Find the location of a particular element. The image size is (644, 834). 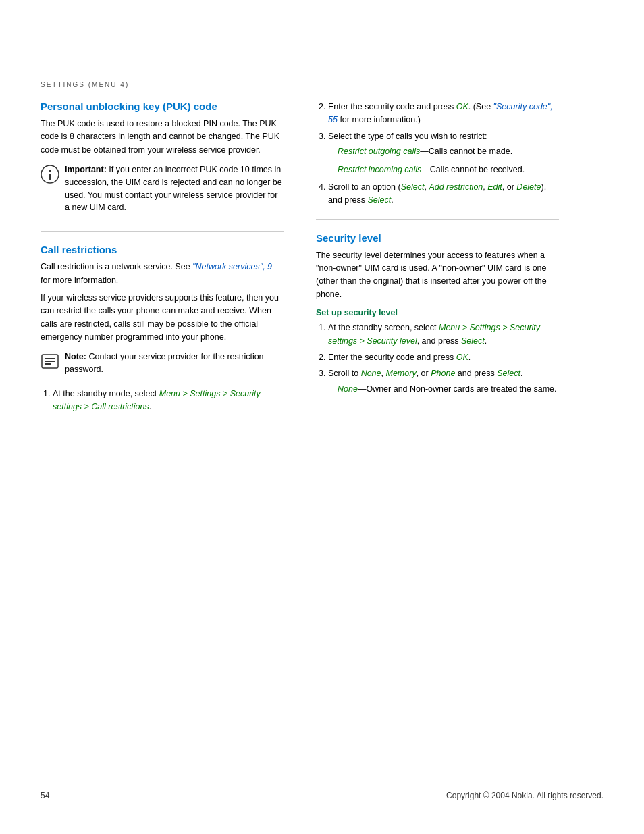

none-desc-text: None—Owner and Non-owner cards are treat… is located at coordinates (448, 389).